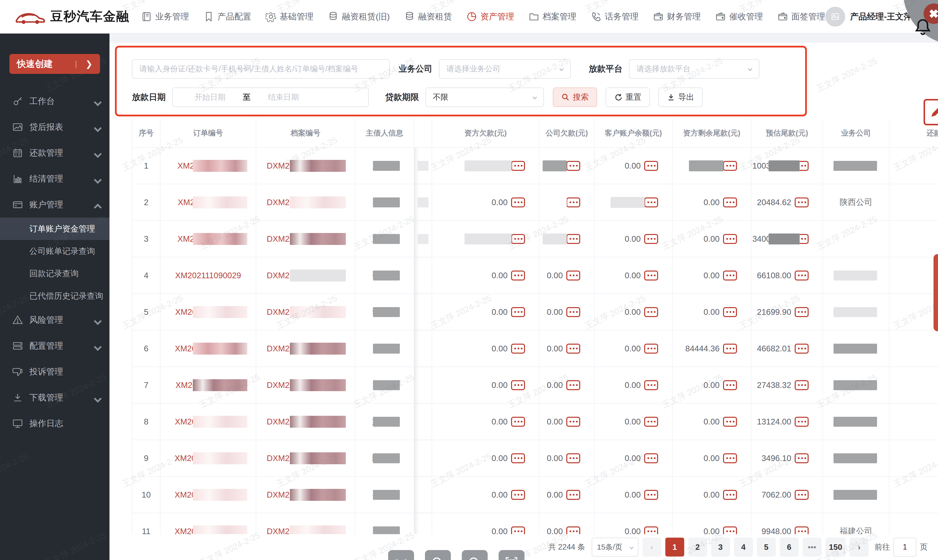  I want to click on top-menu-item: 财务管理, so click(677, 17).